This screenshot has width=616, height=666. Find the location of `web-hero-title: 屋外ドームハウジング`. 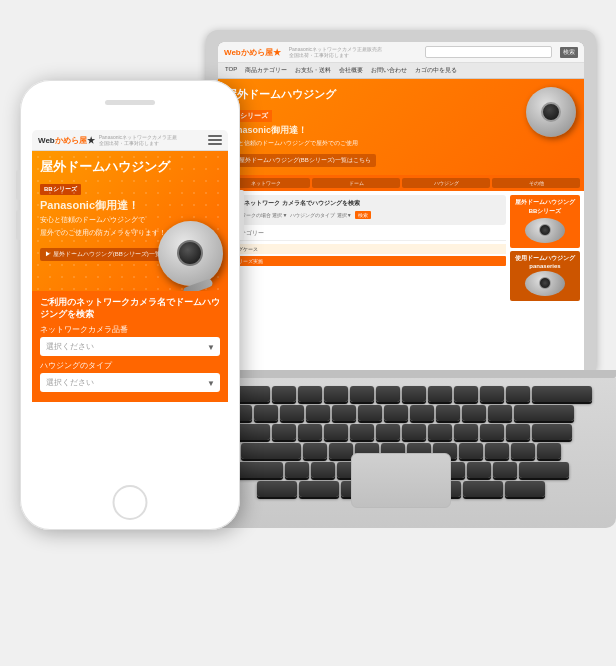

web-hero-title: 屋外ドームハウジング is located at coordinates (401, 94).